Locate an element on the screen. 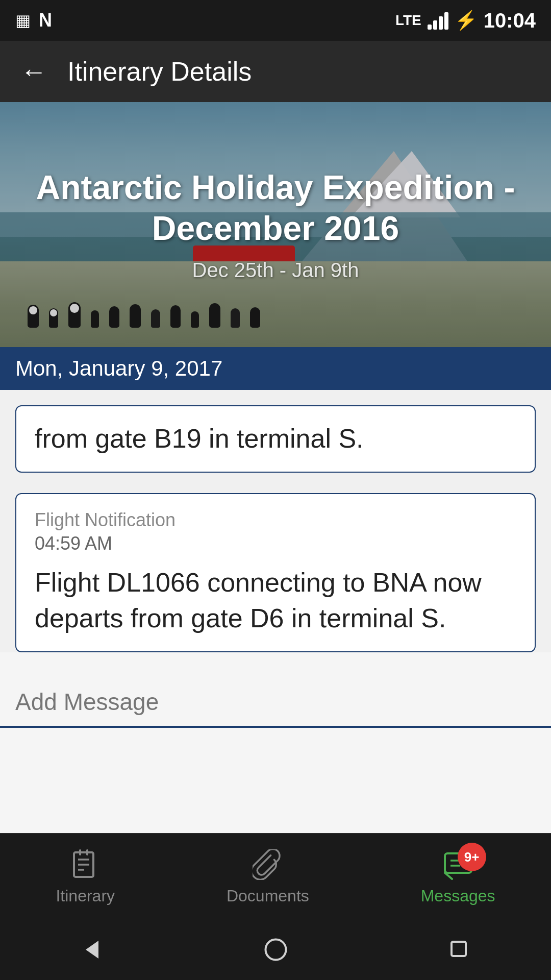 The height and width of the screenshot is (980, 551). card-message-text: Flight DL1066 connecting to BNA now depa… is located at coordinates (276, 600).